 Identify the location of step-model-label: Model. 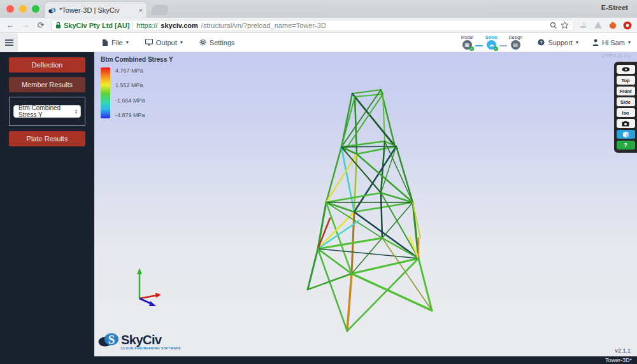
(468, 37).